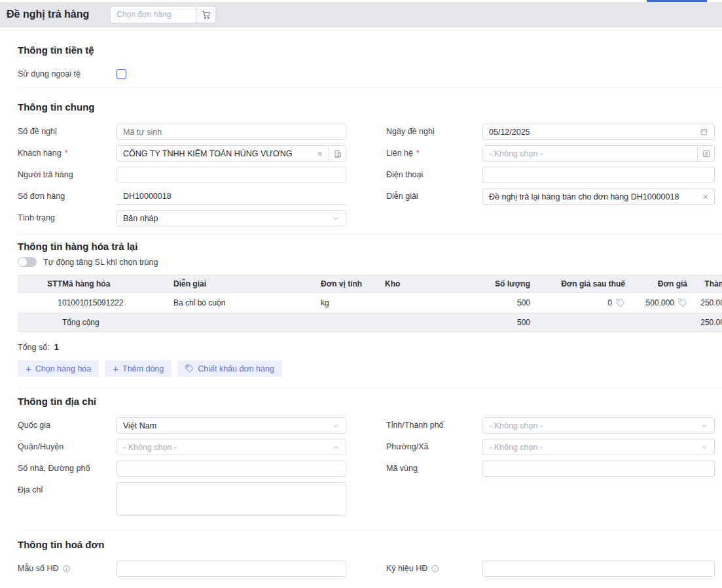  What do you see at coordinates (704, 303) in the screenshot?
I see `cell-amount: 250.000.000` at bounding box center [704, 303].